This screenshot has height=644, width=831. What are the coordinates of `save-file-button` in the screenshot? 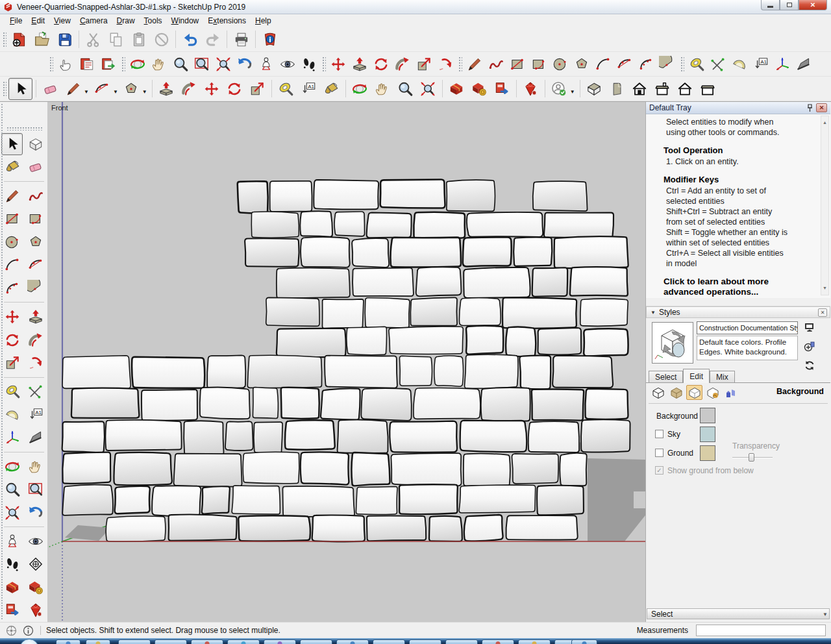 It's located at (65, 39).